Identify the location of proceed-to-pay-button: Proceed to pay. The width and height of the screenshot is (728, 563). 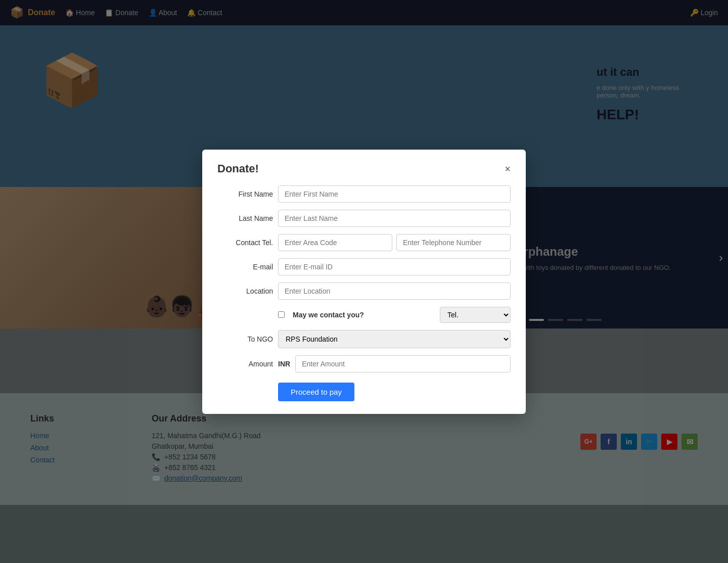
(316, 392).